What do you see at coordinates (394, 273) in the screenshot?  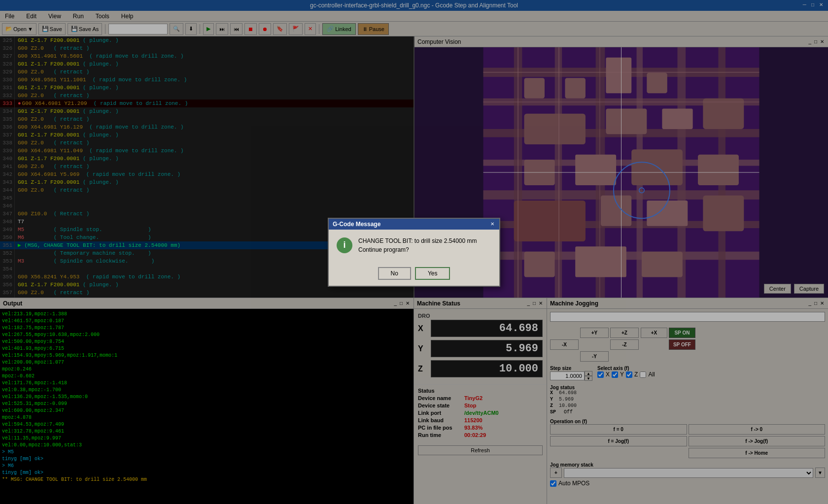 I see `modal-no-button: No` at bounding box center [394, 273].